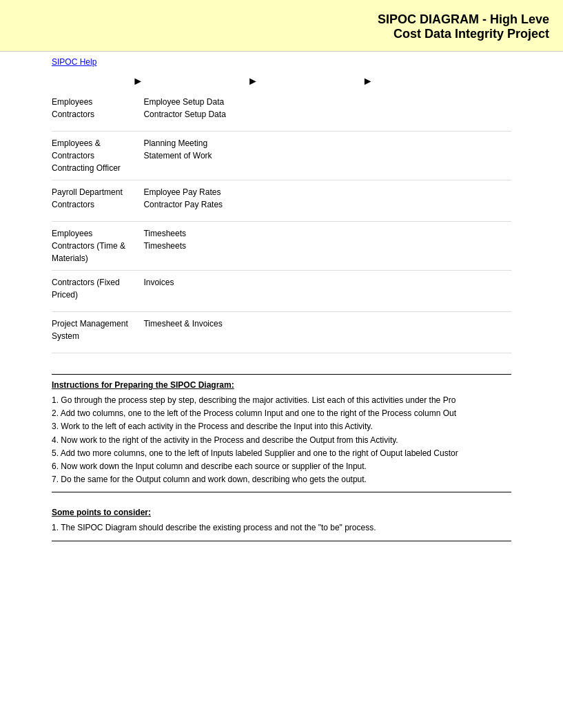 The height and width of the screenshot is (728, 563). Describe the element at coordinates (74, 62) in the screenshot. I see `sipoc-help-link: SIPOC Help` at that location.